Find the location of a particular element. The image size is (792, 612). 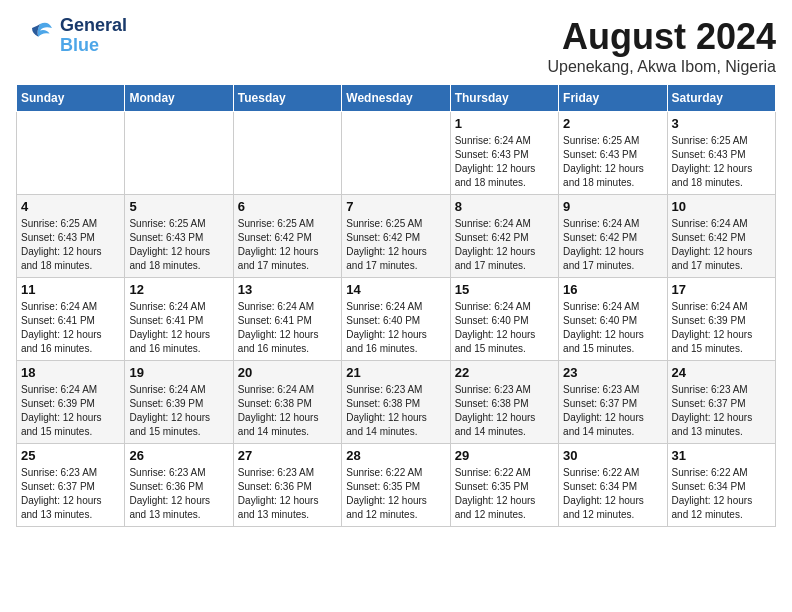

day-number: 23 is located at coordinates (612, 372).